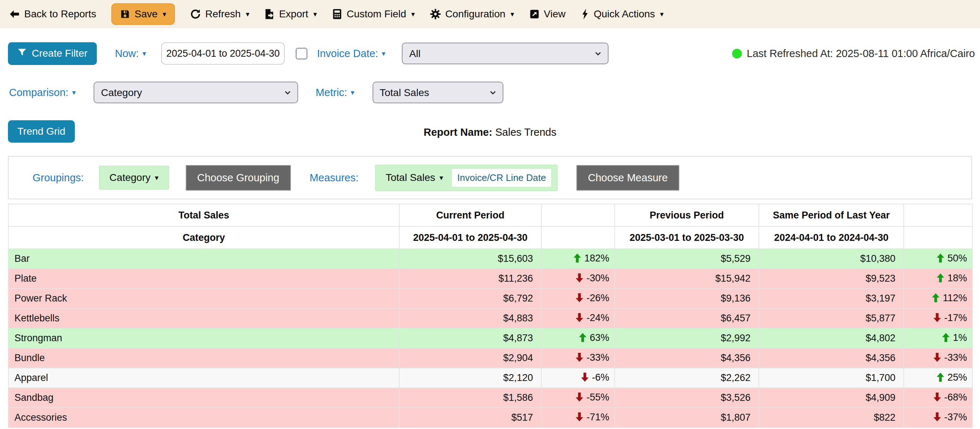  Describe the element at coordinates (687, 318) in the screenshot. I see `previous-value-cell: $6,457` at that location.